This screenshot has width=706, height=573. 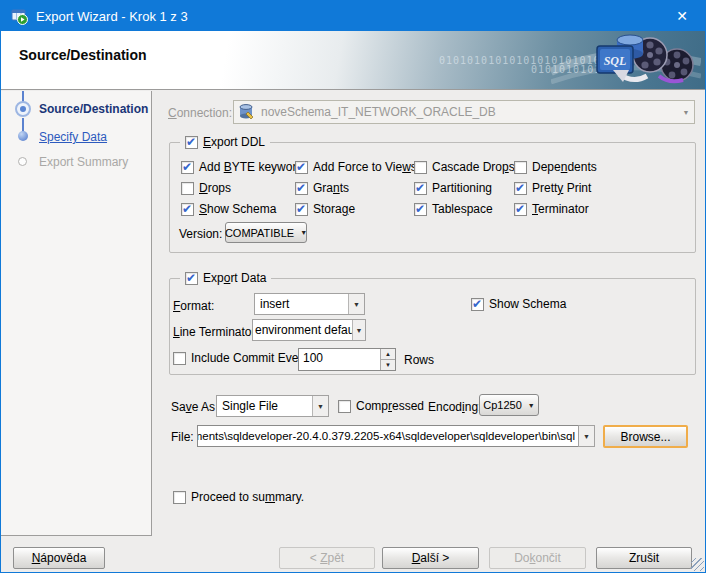 I want to click on connection-value: noveSchema_IT_NETWORK_ORACLE_DB, so click(x=467, y=112).